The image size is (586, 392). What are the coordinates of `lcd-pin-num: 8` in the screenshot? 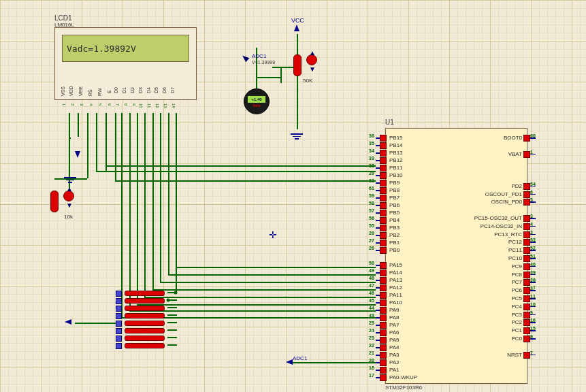 It's located at (126, 105).